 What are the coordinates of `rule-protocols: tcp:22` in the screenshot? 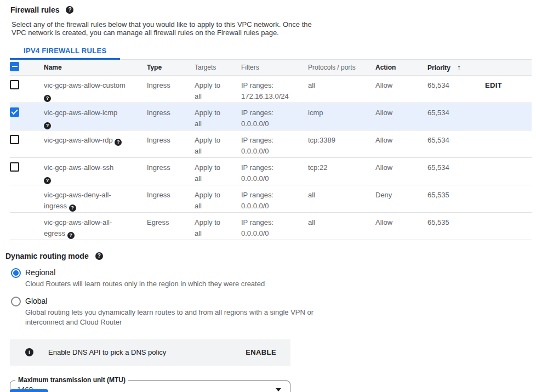 It's located at (342, 171).